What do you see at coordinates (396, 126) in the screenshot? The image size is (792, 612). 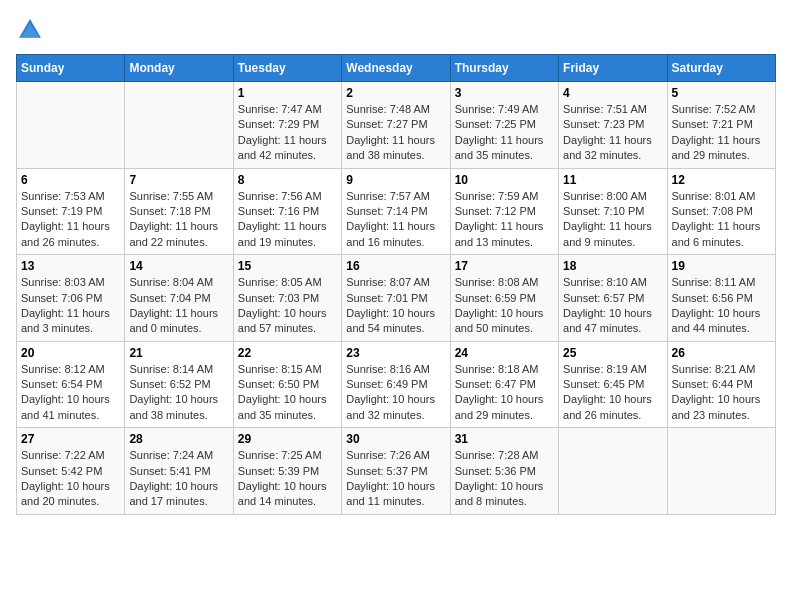 I see `calendar-week-1: 1 Sunrise: 7:47 AM Sunset: 7:29 PM Dayli…` at bounding box center [396, 126].